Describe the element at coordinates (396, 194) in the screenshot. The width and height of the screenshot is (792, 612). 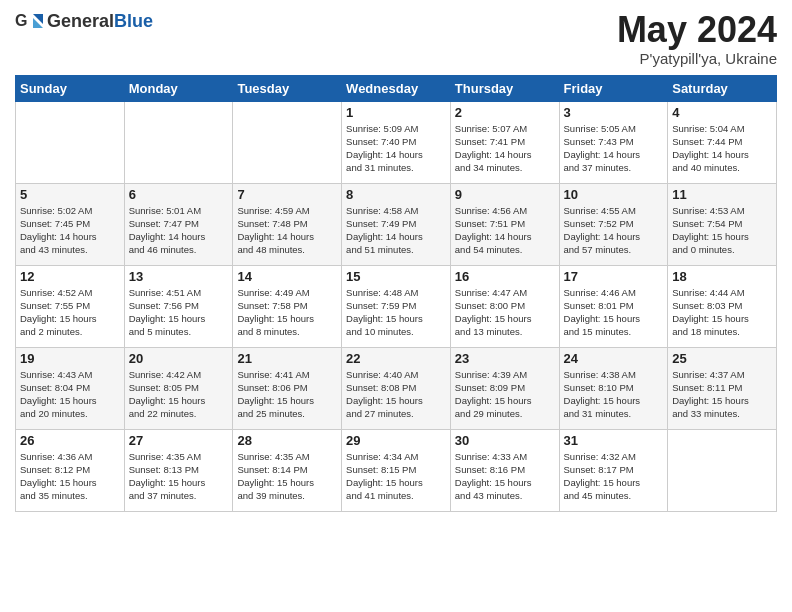
I see `day-number: 8` at that location.